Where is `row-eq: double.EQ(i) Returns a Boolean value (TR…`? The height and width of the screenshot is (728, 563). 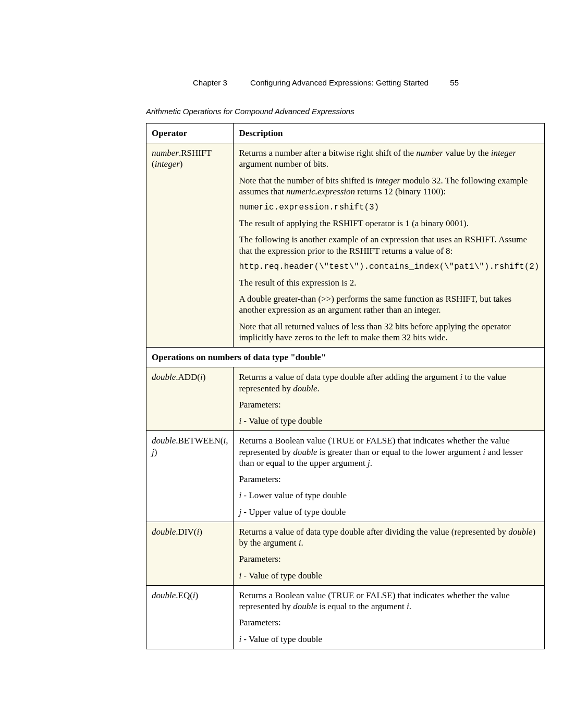 row-eq: double.EQ(i) Returns a Boolean value (TR… is located at coordinates (346, 617).